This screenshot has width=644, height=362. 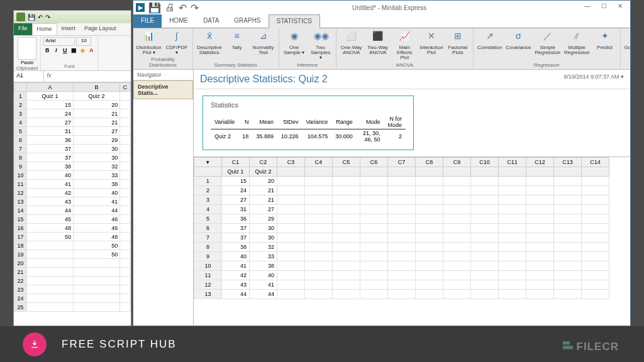 I want to click on ribbon-button: ⬛Two-WayANOVA, so click(x=378, y=43).